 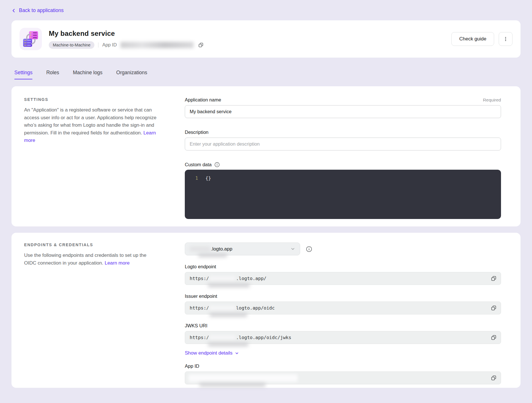 I want to click on application-header-card: My backend service Machine-to-Machine Ap…, so click(x=266, y=39).